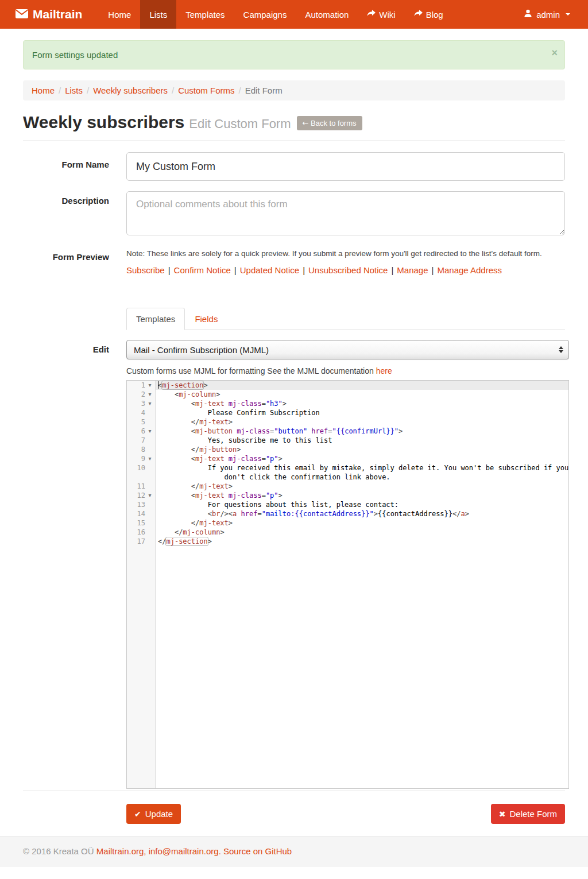  Describe the element at coordinates (294, 14) in the screenshot. I see `navbar: Mailtrain HomeListsTemplatesCampaignsAut…` at that location.